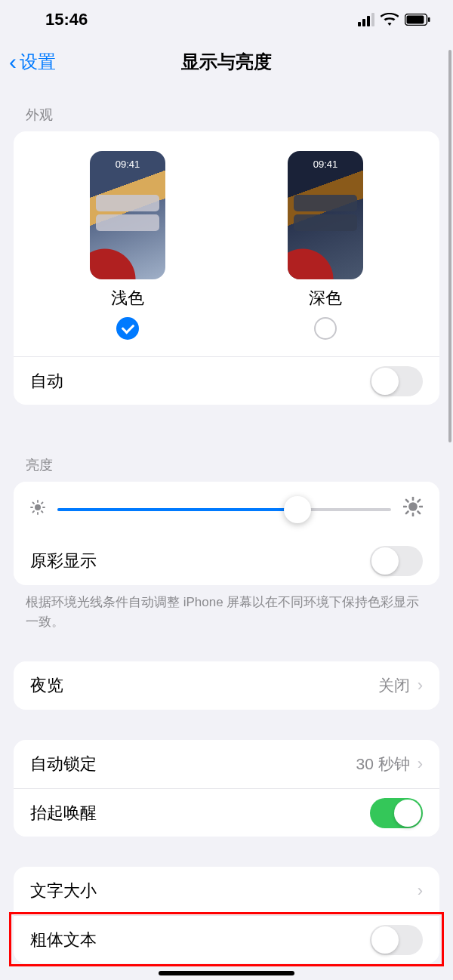  I want to click on light-mode-preview: 09:41, so click(128, 215).